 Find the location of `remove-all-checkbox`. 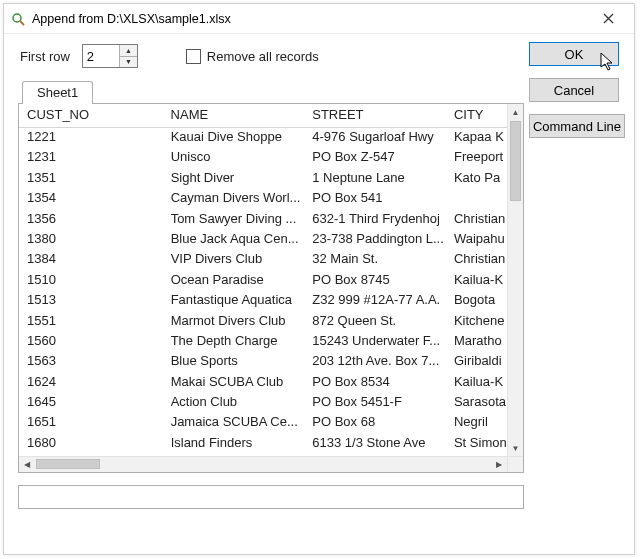

remove-all-checkbox is located at coordinates (194, 56).